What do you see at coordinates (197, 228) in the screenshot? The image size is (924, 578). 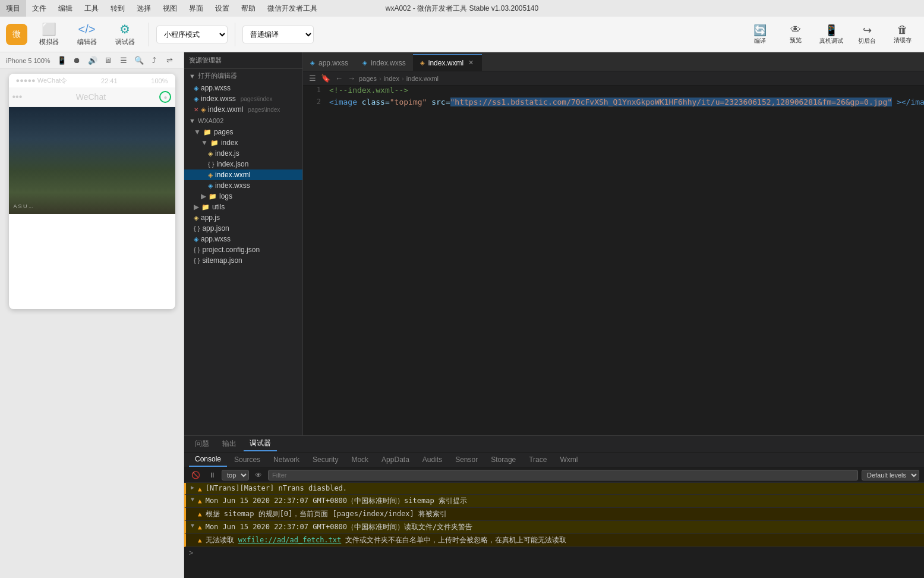 I see `app-json-icon: { }` at bounding box center [197, 228].